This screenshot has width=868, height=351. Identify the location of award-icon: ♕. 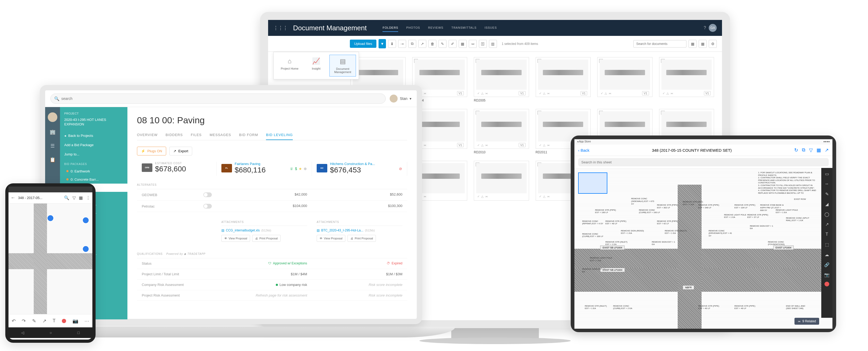
(291, 169).